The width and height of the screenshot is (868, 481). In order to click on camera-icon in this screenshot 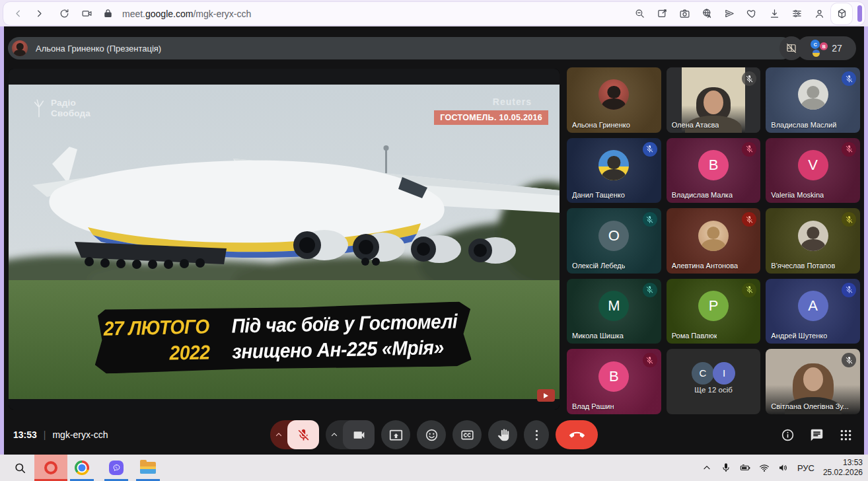, I will do `click(684, 14)`.